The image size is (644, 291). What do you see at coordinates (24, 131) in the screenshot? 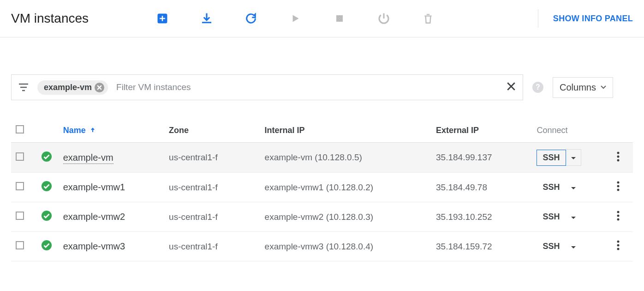
I see `header-checkbox` at bounding box center [24, 131].